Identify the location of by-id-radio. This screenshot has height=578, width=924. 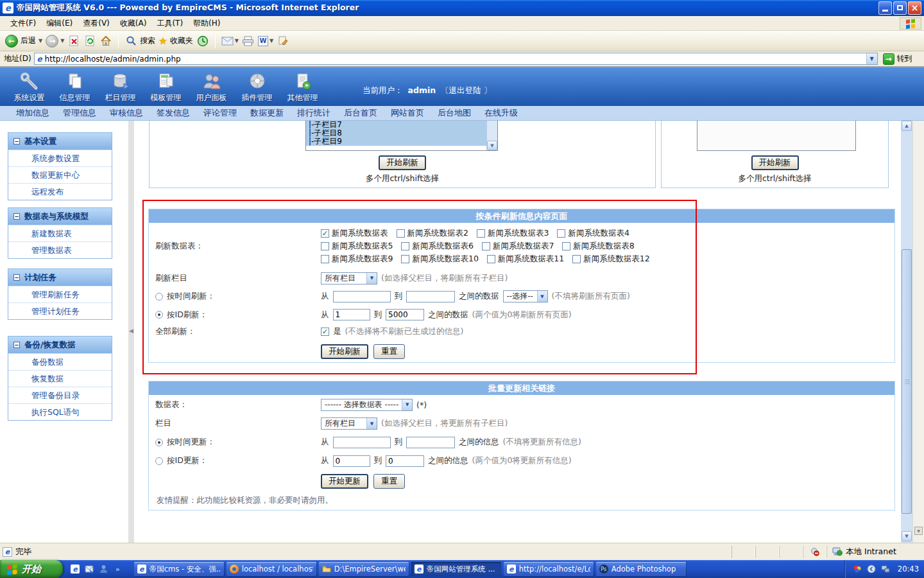
(159, 461).